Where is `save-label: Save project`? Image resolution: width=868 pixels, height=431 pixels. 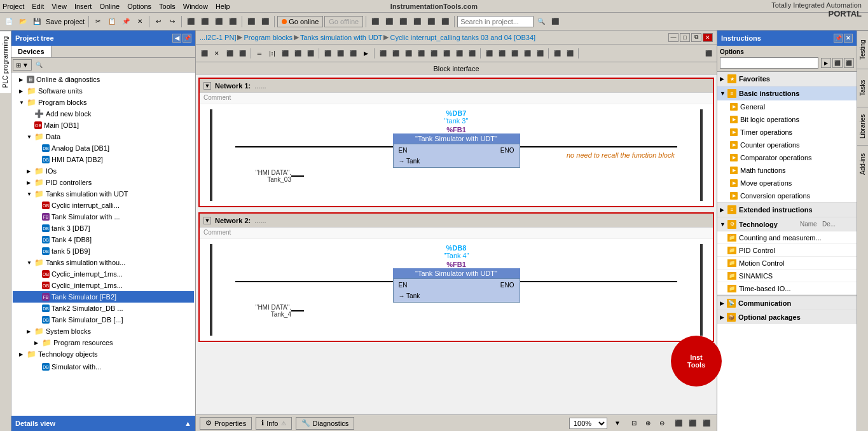
save-label: Save project is located at coordinates (65, 22).